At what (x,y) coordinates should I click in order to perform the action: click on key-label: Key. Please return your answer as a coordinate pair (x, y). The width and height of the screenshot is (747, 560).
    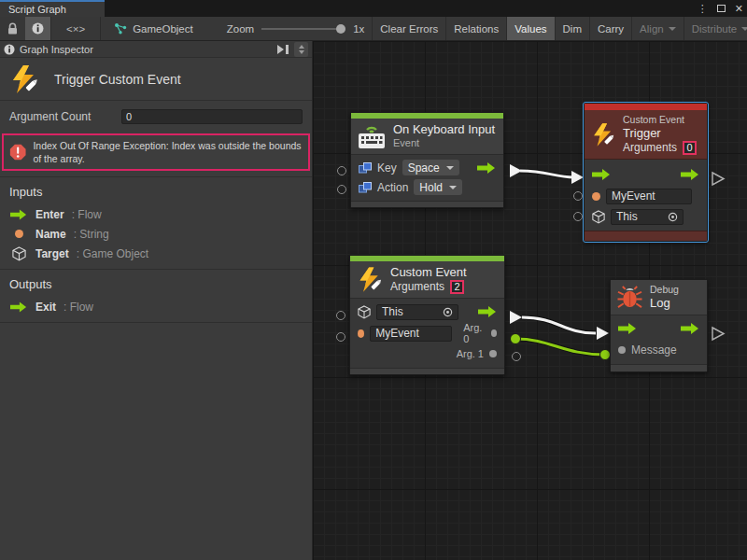
    Looking at the image, I should click on (387, 168).